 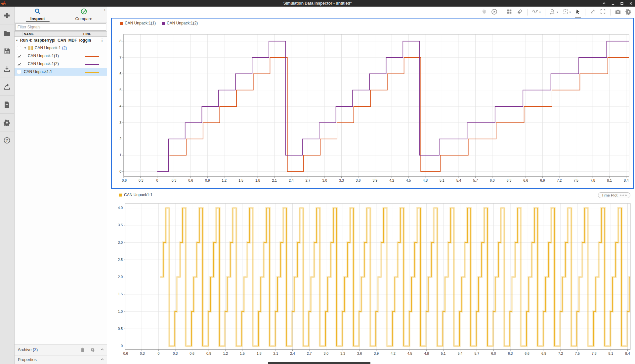 I want to click on signal-count-link: (2), so click(x=64, y=48).